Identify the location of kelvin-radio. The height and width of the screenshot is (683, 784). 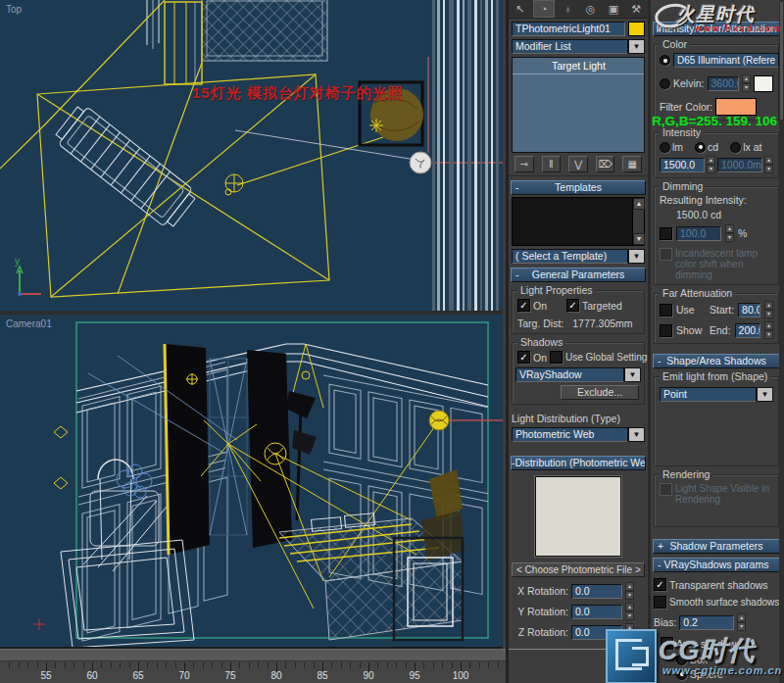
(664, 84).